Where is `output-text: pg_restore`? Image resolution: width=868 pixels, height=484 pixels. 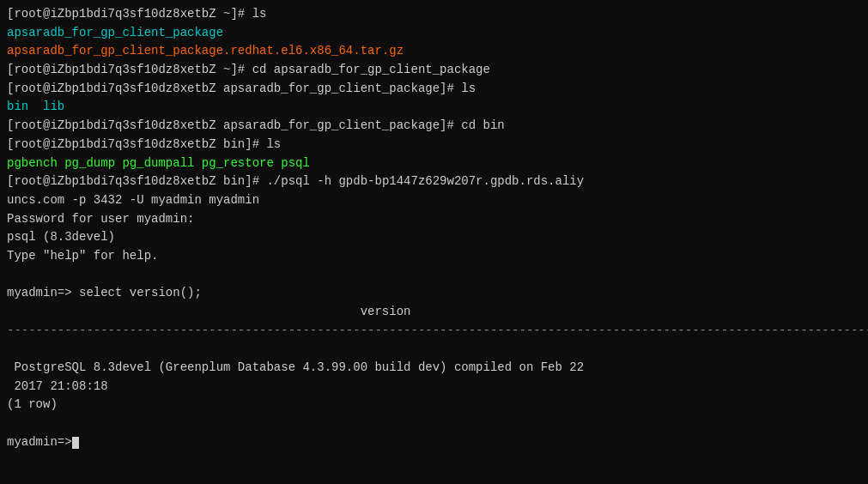 output-text: pg_restore is located at coordinates (238, 163).